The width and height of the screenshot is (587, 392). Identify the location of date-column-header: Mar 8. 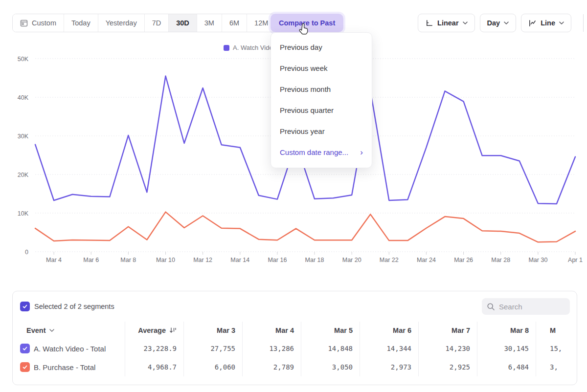
(507, 330).